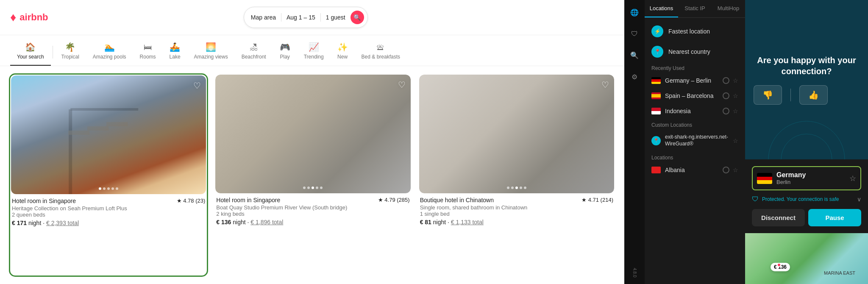 This screenshot has height=284, width=868. I want to click on listing-beds-1: 2 queen beds, so click(108, 214).